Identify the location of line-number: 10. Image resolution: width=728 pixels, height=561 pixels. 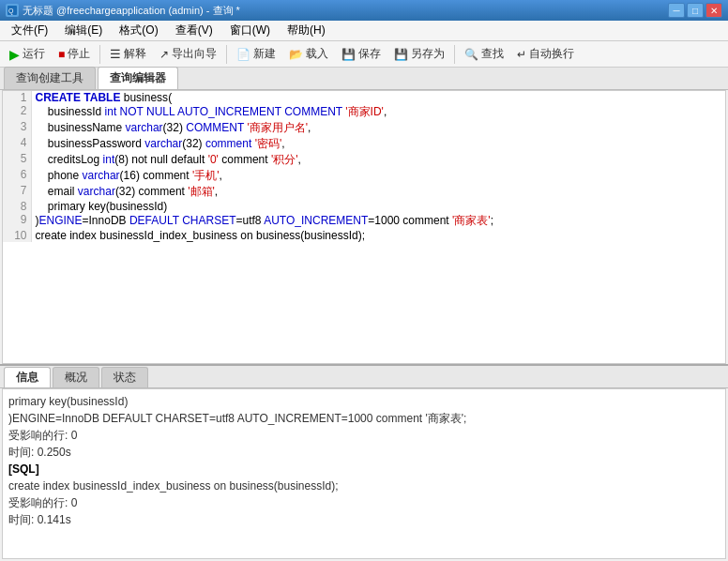
(17, 235).